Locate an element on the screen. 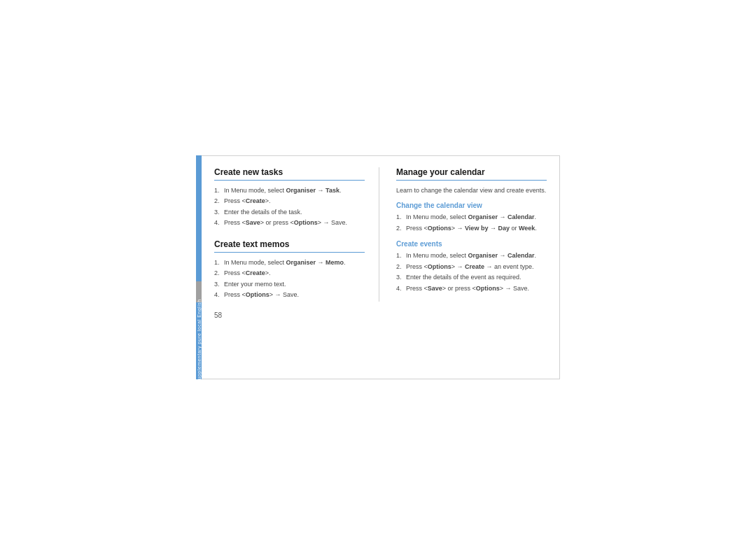  create-tasks-title: Create new tasks is located at coordinates (290, 174).